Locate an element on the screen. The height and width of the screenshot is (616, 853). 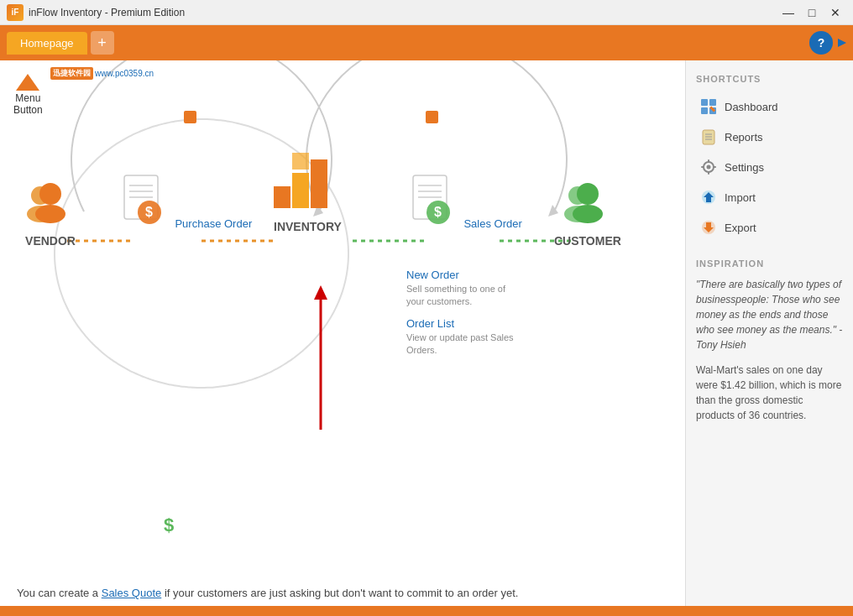
homepage-tab: Homepage is located at coordinates (47, 44).